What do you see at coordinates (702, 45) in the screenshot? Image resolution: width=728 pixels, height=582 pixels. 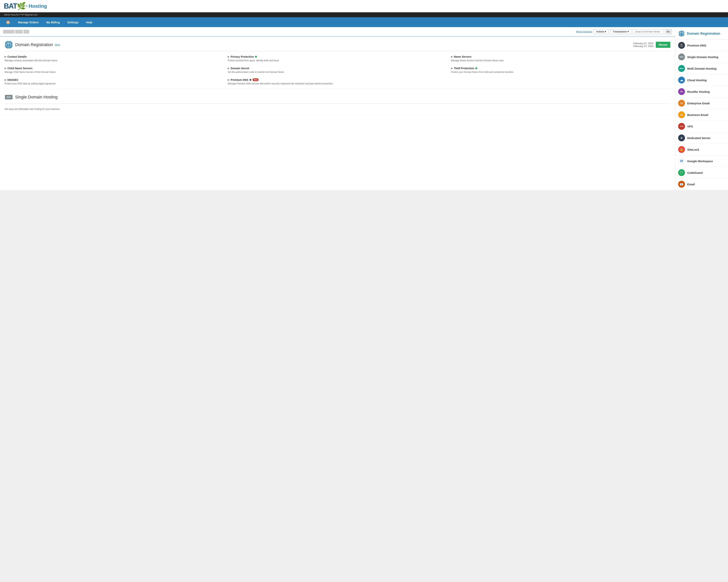 I see `sidebar-item-premium-dns: Premium DNS` at bounding box center [702, 45].